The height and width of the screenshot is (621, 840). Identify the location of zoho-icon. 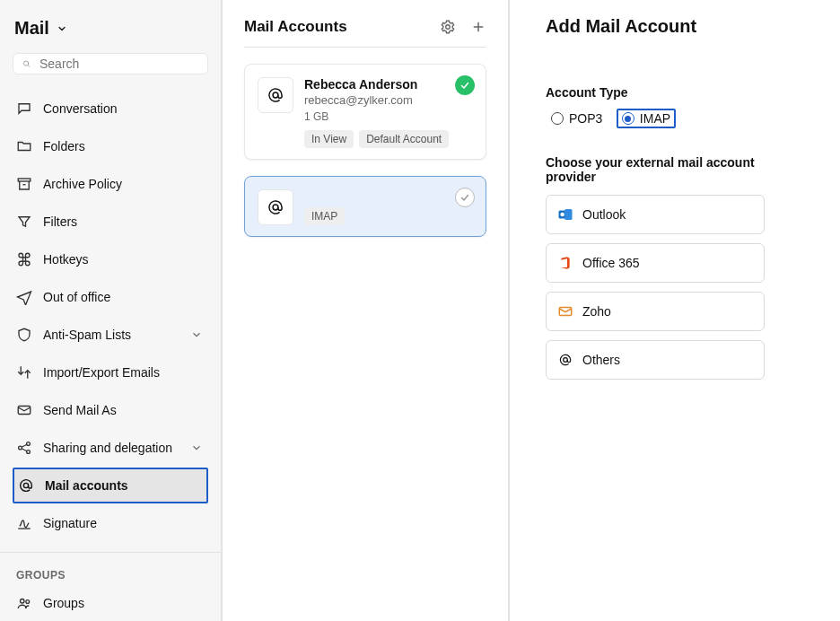
(565, 311).